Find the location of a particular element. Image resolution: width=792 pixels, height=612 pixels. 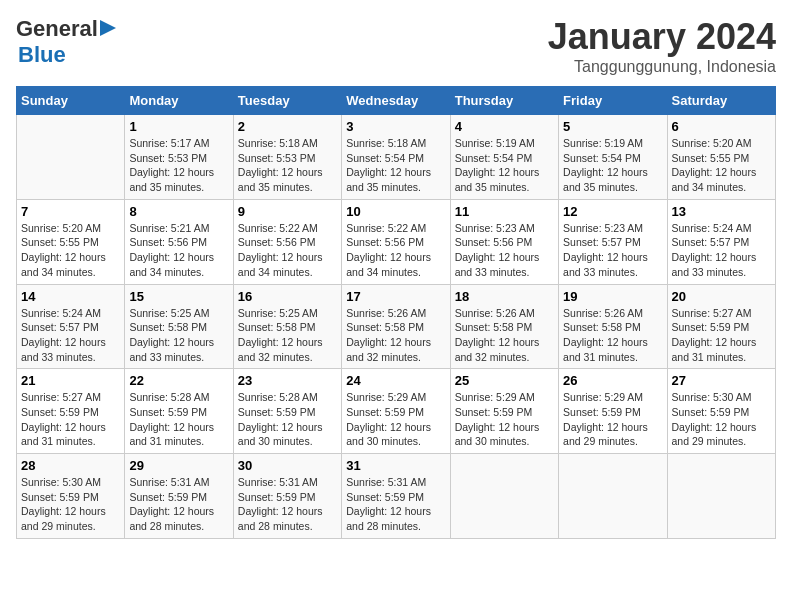

col-header-tuesday: Tuesday is located at coordinates (287, 101).